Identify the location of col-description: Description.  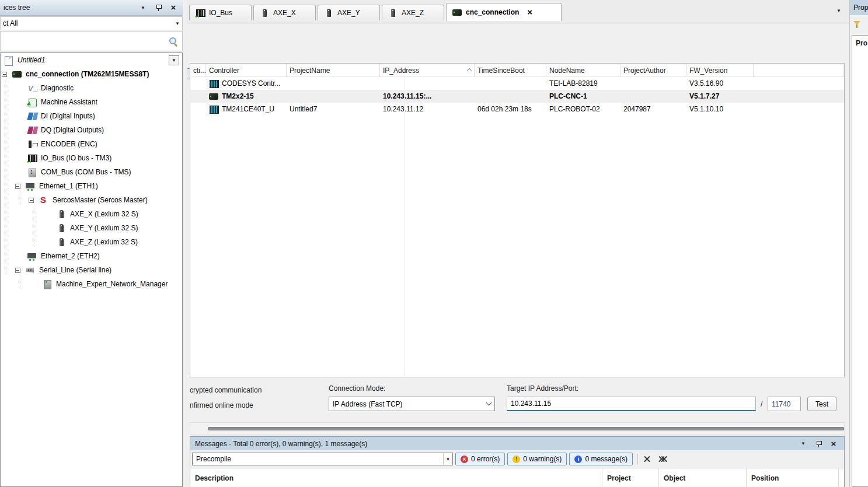
(396, 478).